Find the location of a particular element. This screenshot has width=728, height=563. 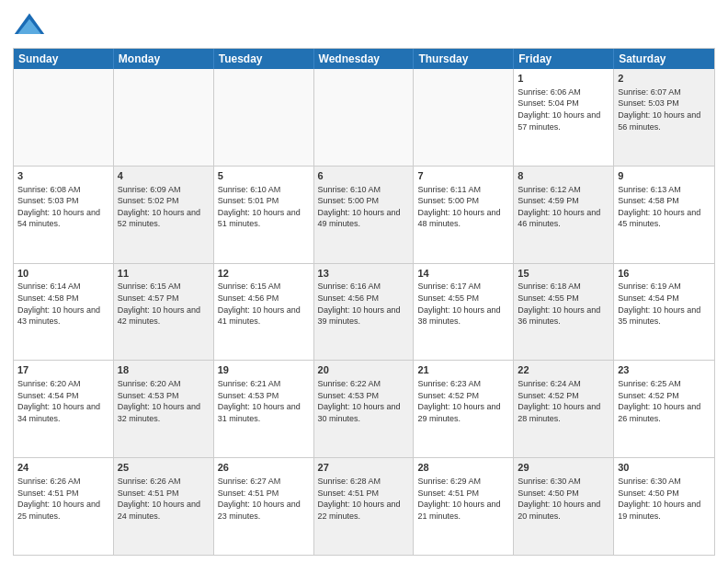

header-day-tuesday: Tuesday is located at coordinates (265, 59).